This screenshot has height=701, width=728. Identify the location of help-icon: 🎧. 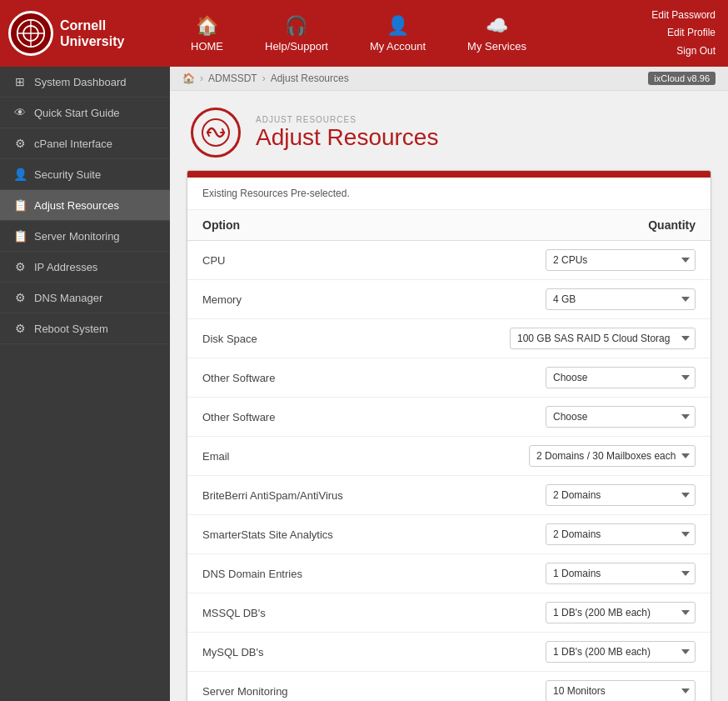
(297, 26).